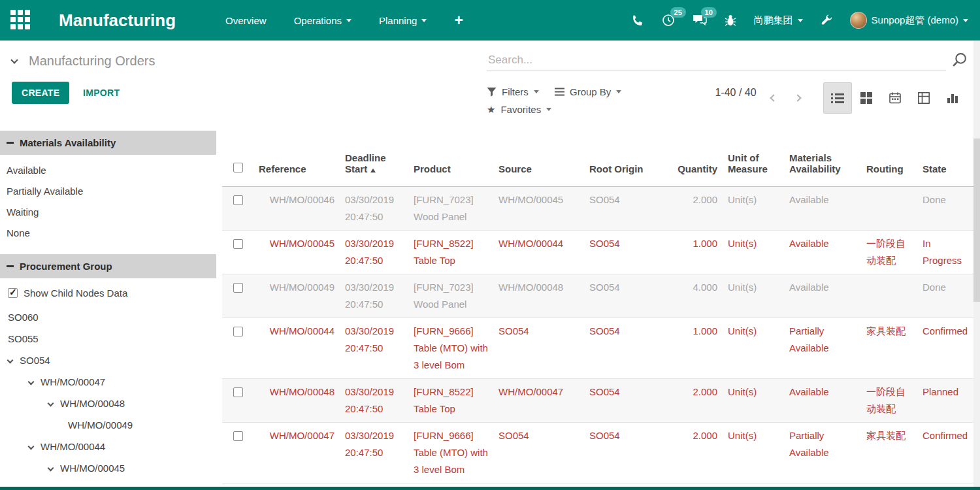 The image size is (980, 490). What do you see at coordinates (13, 293) in the screenshot?
I see `show-child-nodes-checkbox` at bounding box center [13, 293].